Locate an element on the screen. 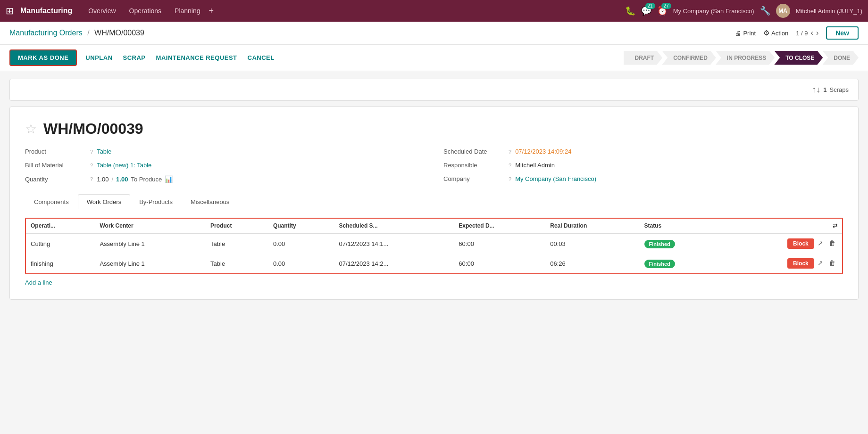 The height and width of the screenshot is (434, 868). row1-scheduled-start: 07/12/2023 14:1... is located at coordinates (394, 243).